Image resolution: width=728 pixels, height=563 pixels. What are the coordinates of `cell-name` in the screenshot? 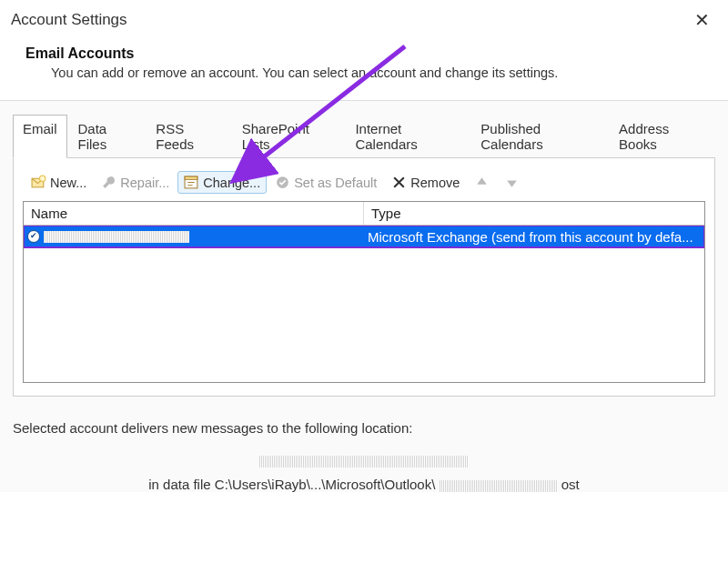 It's located at (194, 236).